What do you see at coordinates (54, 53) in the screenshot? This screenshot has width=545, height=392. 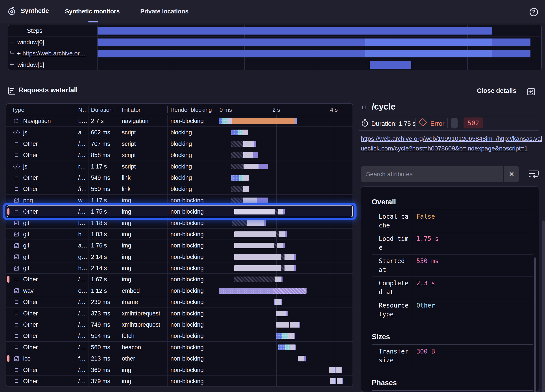 I see `step-url-link: https://web.archive.or…` at bounding box center [54, 53].